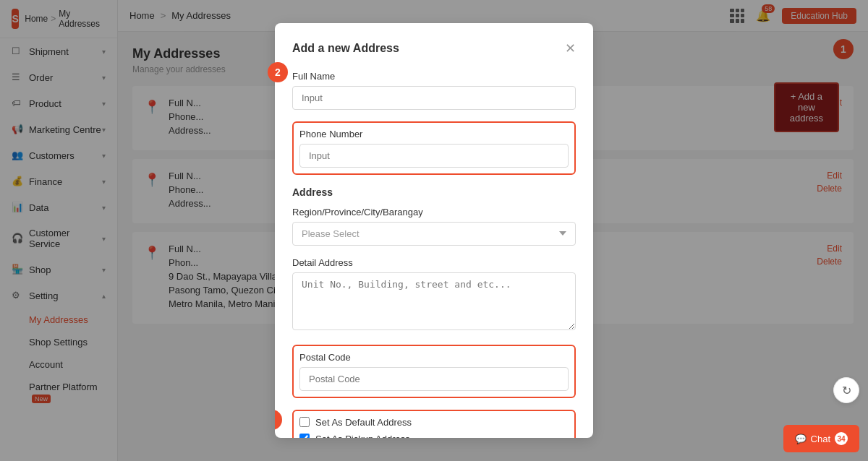 This screenshot has width=868, height=461. Describe the element at coordinates (846, 390) in the screenshot. I see `refresh-button: ↻` at that location.